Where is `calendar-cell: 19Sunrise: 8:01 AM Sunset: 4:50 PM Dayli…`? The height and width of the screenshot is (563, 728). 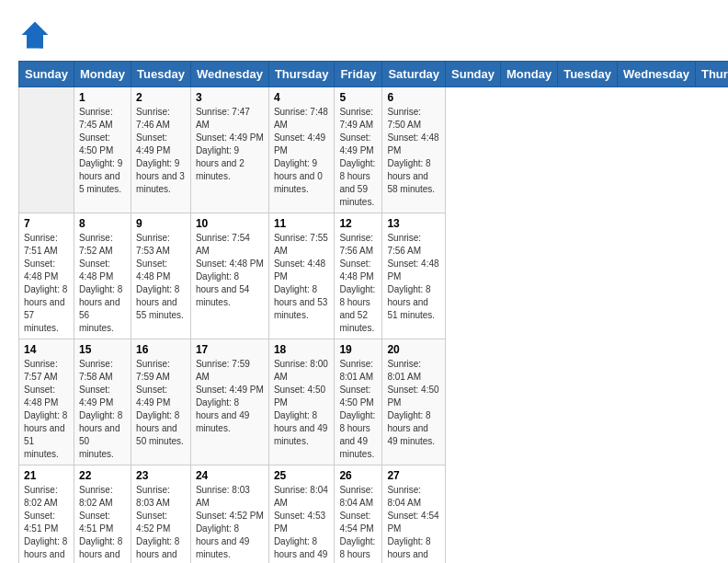 calendar-cell: 19Sunrise: 8:01 AM Sunset: 4:50 PM Dayli… is located at coordinates (358, 403).